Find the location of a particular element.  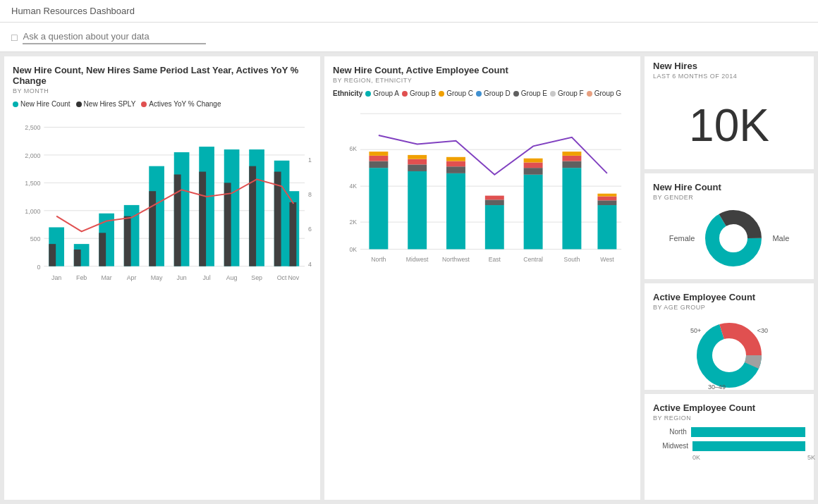

region-midwest-label: Midwest is located at coordinates (671, 445).